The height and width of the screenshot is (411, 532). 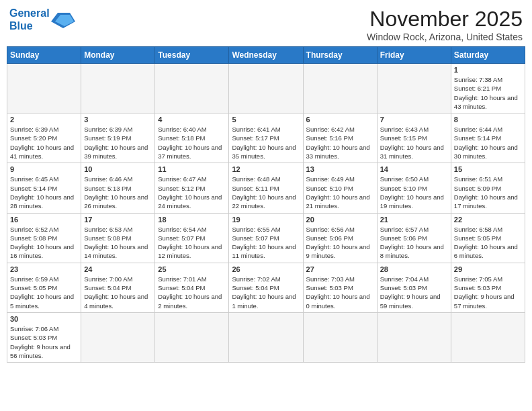 What do you see at coordinates (63, 19) in the screenshot?
I see `logo-icon` at bounding box center [63, 19].